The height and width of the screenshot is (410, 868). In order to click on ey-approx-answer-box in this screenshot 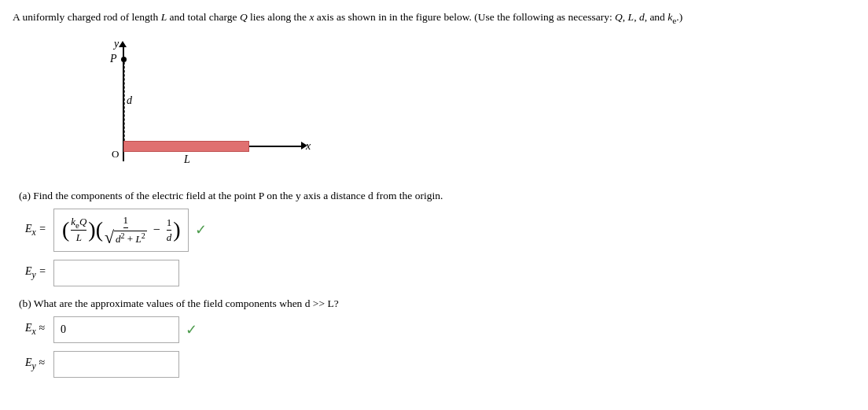, I will do `click(116, 364)`.